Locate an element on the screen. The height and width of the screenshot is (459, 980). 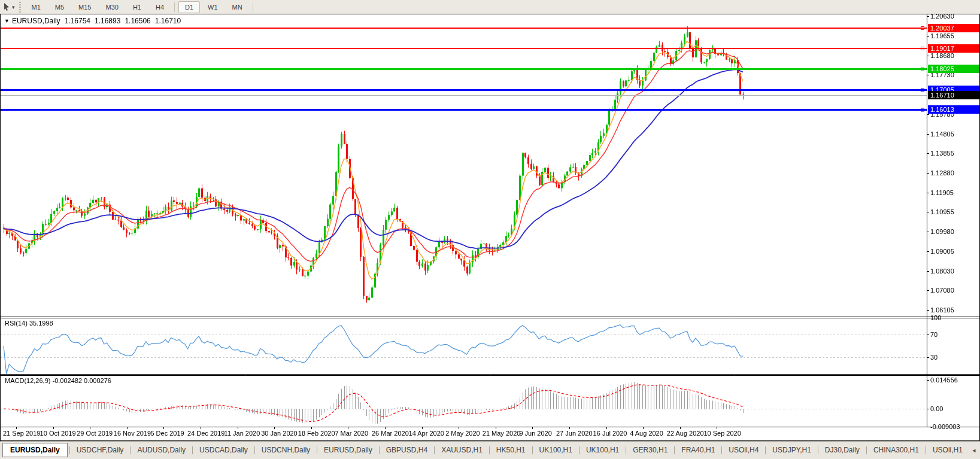
chart-tab-usdchf-daily: USDCHF,Daily is located at coordinates (101, 450).